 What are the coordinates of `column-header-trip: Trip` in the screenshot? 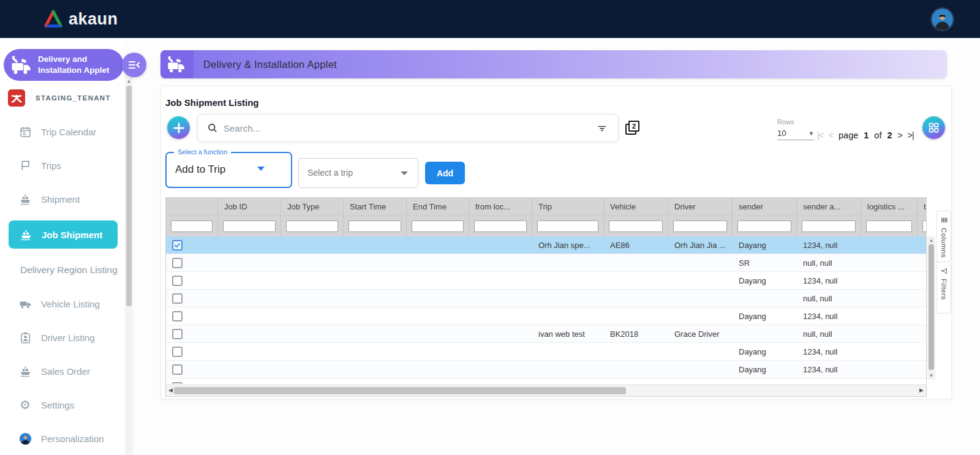 It's located at (568, 207).